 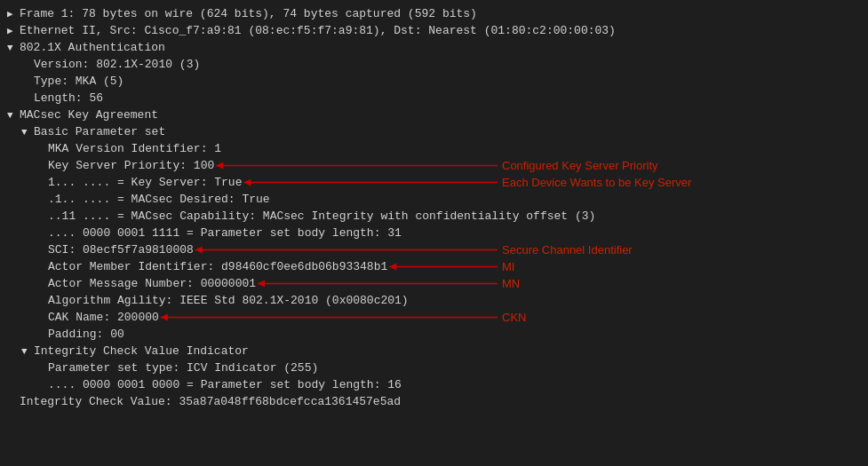 What do you see at coordinates (434, 385) in the screenshot?
I see `packet-tree-line: .... 0000 0001 0000 = Parameter set body…` at bounding box center [434, 385].